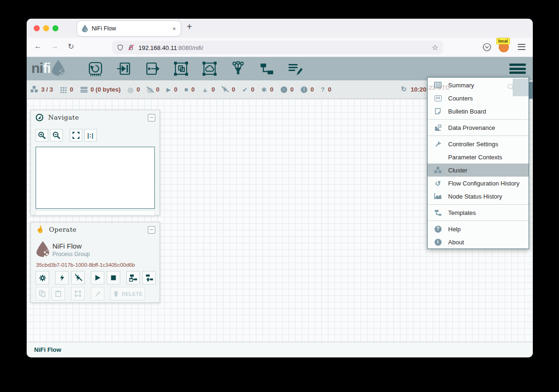  I want to click on global-menu-button, so click(517, 70).